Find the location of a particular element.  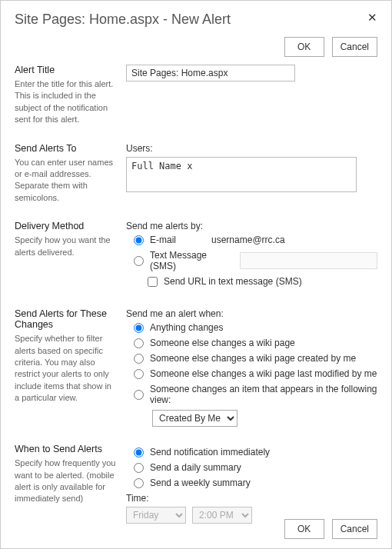

when-opt1-label: Send notification immediately is located at coordinates (210, 452).